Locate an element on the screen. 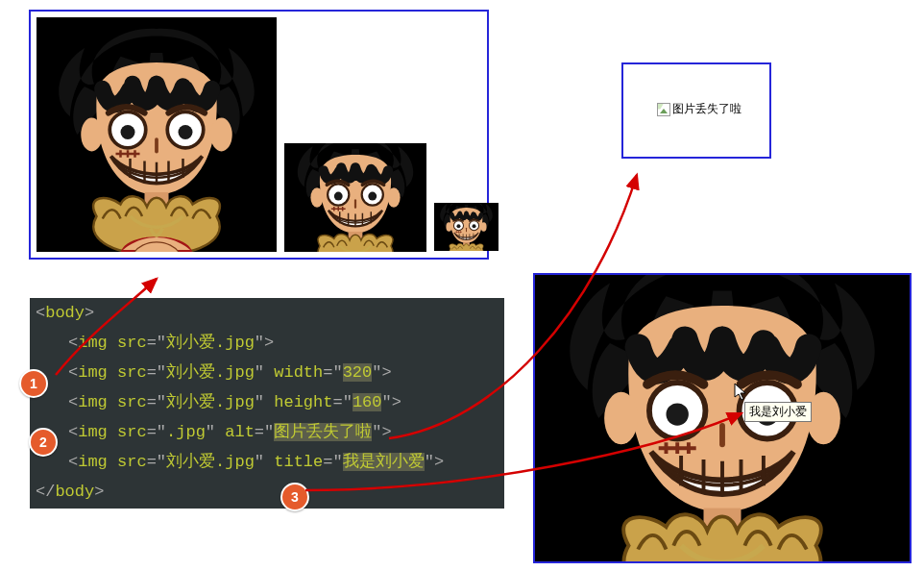 The image size is (924, 571). badge-1: 1 is located at coordinates (34, 384).